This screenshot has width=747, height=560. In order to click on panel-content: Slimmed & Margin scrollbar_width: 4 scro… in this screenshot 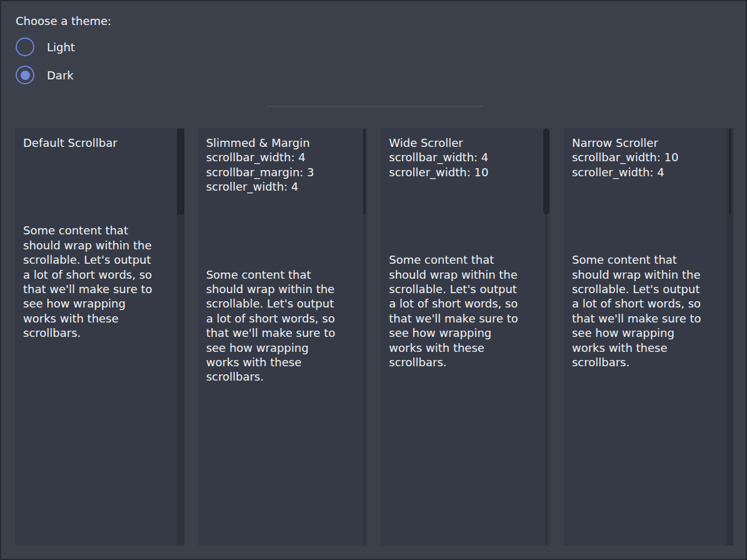, I will do `click(283, 256)`.